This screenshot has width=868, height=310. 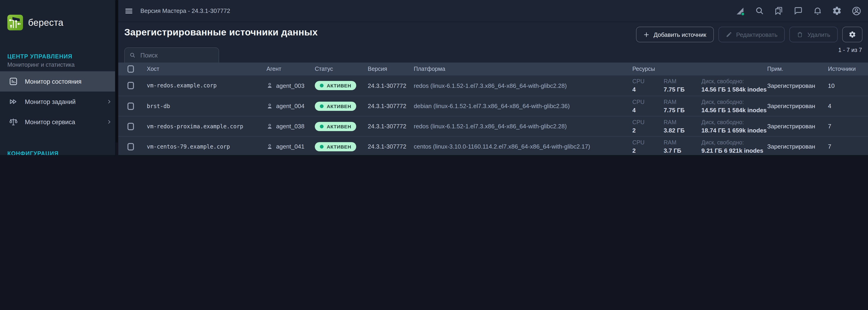 What do you see at coordinates (683, 90) in the screenshot?
I see `ram-value: 7.75 ГБ` at bounding box center [683, 90].